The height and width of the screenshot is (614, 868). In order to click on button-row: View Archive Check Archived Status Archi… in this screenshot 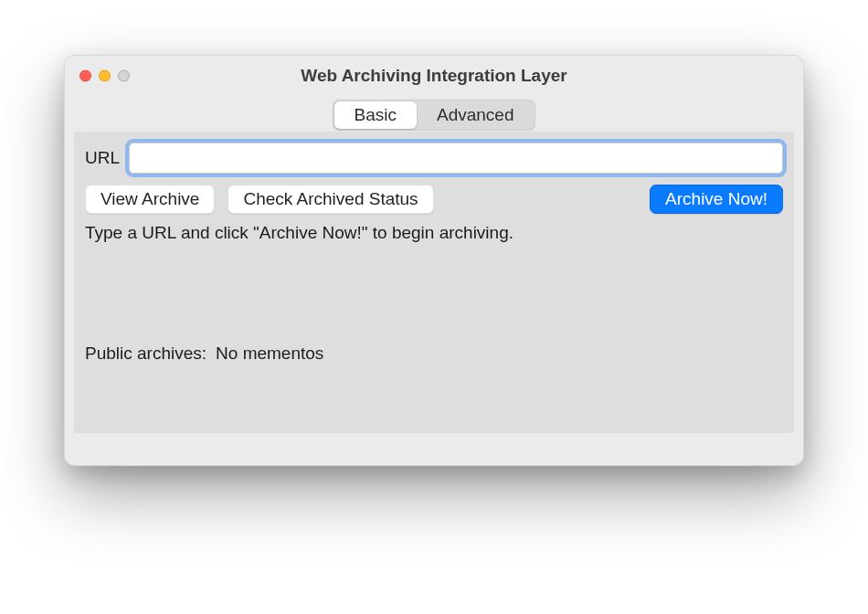, I will do `click(434, 199)`.